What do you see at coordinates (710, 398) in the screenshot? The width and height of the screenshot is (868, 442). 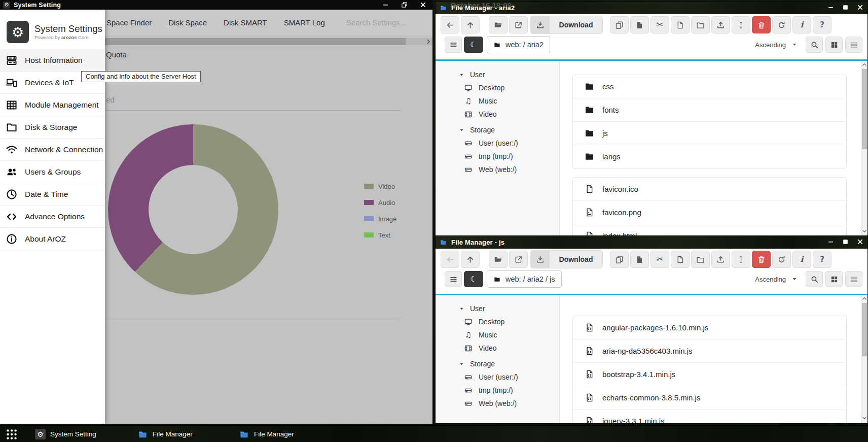 I see `file-row-echarts-common-3-8-5-min-js: echarts-common-3.8.5.min.js` at bounding box center [710, 398].